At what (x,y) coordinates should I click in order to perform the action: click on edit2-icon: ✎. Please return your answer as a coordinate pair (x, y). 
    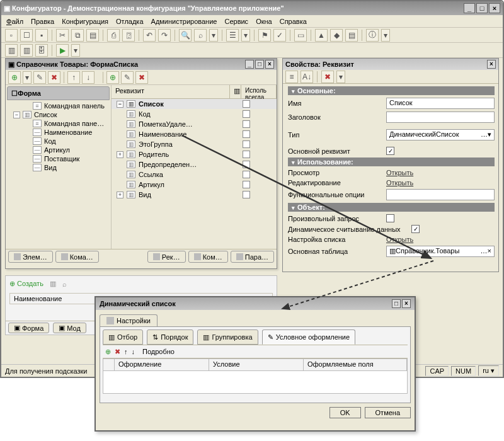
    Looking at the image, I should click on (127, 77).